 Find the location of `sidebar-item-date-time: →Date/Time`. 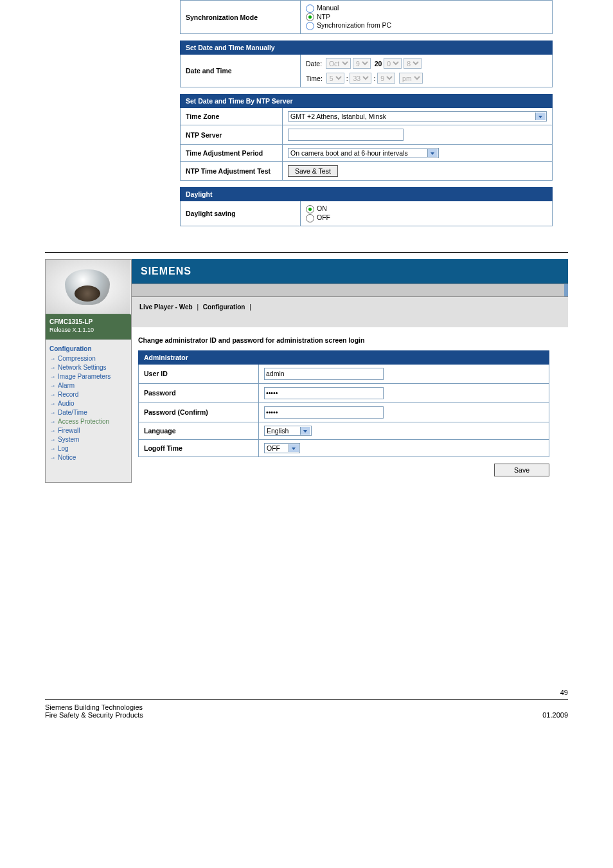

sidebar-item-date-time: →Date/Time is located at coordinates (89, 413).